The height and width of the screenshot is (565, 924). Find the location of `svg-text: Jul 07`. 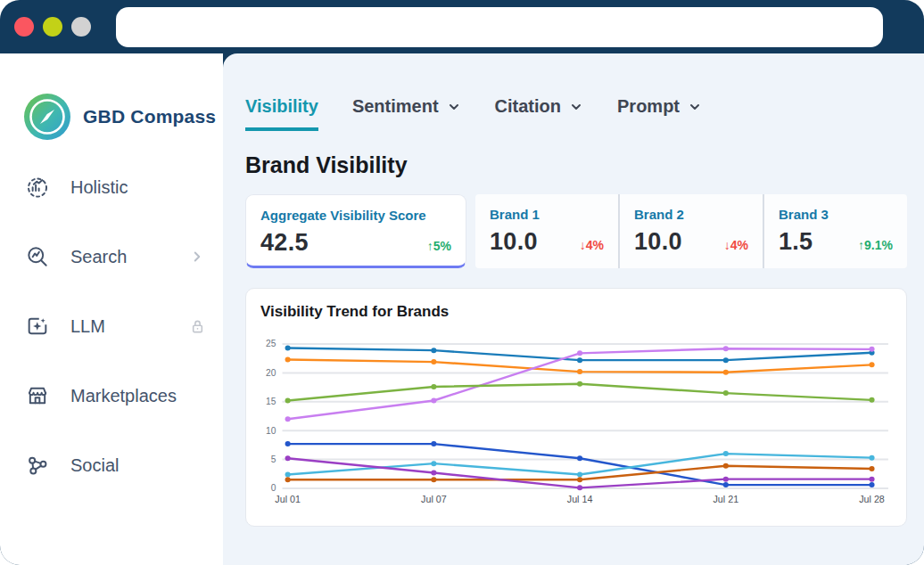

svg-text: Jul 07 is located at coordinates (433, 499).